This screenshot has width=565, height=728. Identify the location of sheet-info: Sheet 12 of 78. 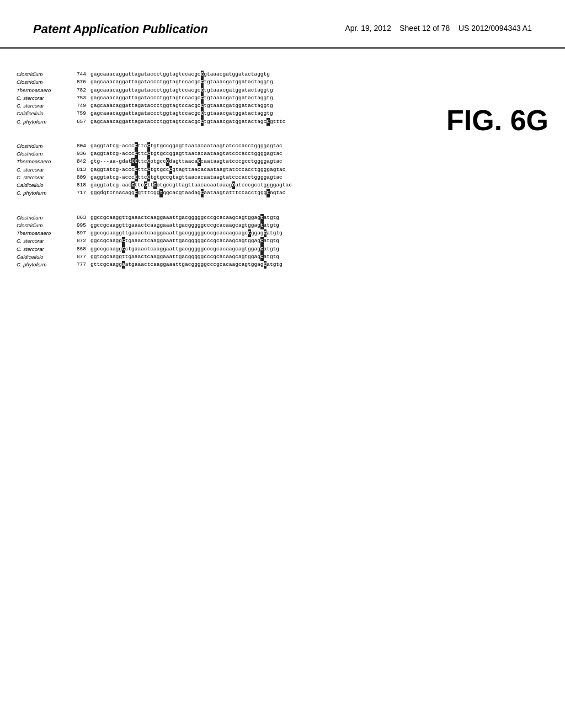
(425, 28).